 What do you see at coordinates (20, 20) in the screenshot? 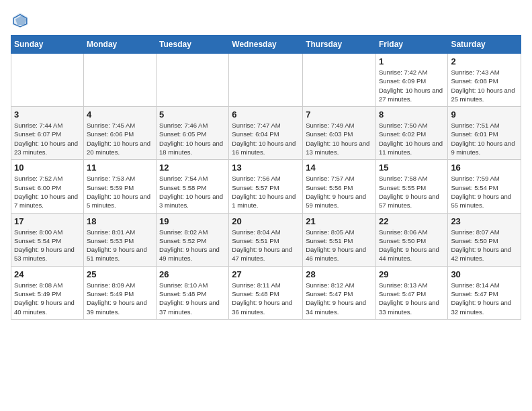
I see `logo-icon` at bounding box center [20, 20].